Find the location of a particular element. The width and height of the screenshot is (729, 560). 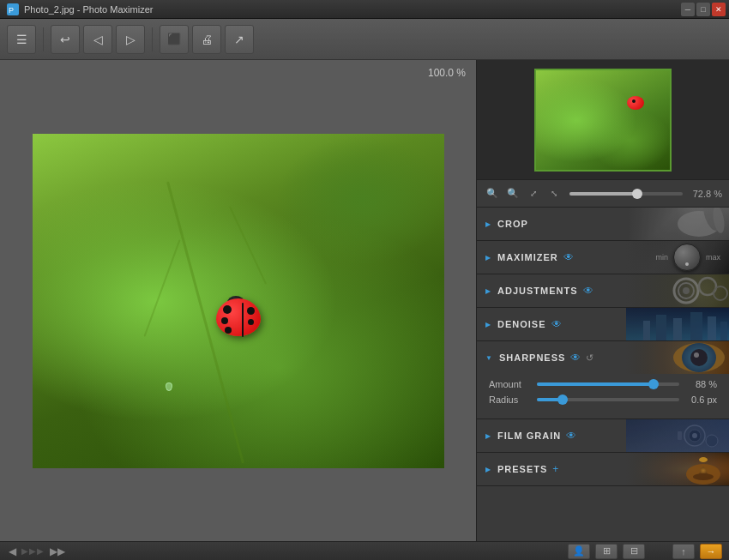

zoom-slider-track is located at coordinates (626, 194).